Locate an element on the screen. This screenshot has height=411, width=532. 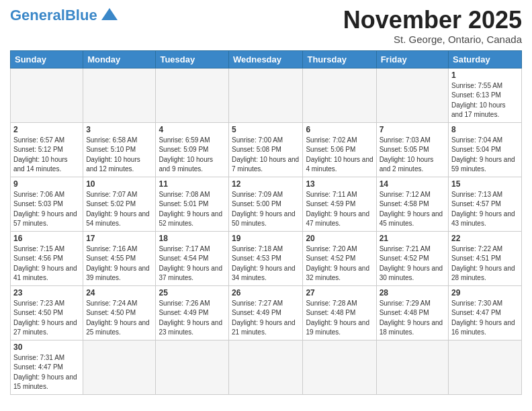
day-number: 14 is located at coordinates (412, 184).